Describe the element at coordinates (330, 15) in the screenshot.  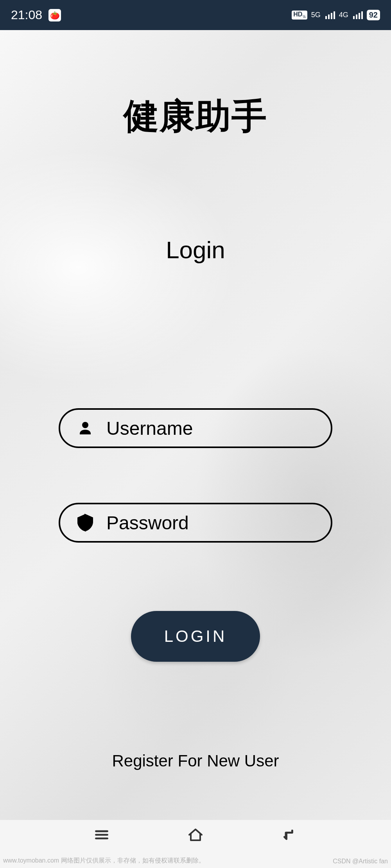
I see `signal-5g-bars` at that location.